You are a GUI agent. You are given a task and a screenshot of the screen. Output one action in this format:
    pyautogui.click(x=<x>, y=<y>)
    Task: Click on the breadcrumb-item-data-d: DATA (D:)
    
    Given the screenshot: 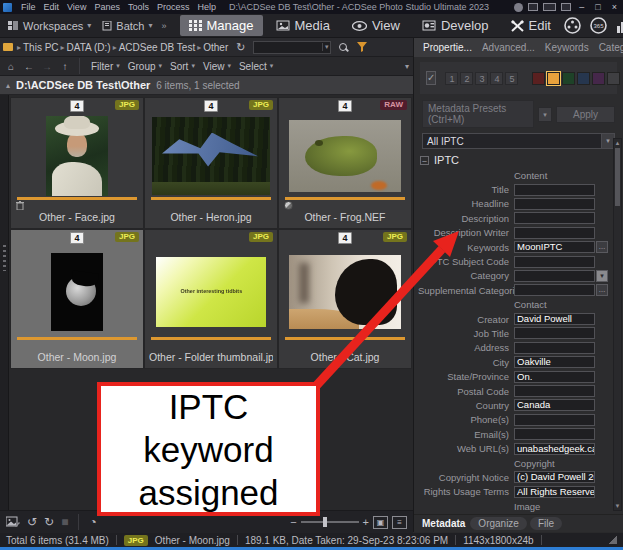 What is the action you would take?
    pyautogui.click(x=89, y=48)
    